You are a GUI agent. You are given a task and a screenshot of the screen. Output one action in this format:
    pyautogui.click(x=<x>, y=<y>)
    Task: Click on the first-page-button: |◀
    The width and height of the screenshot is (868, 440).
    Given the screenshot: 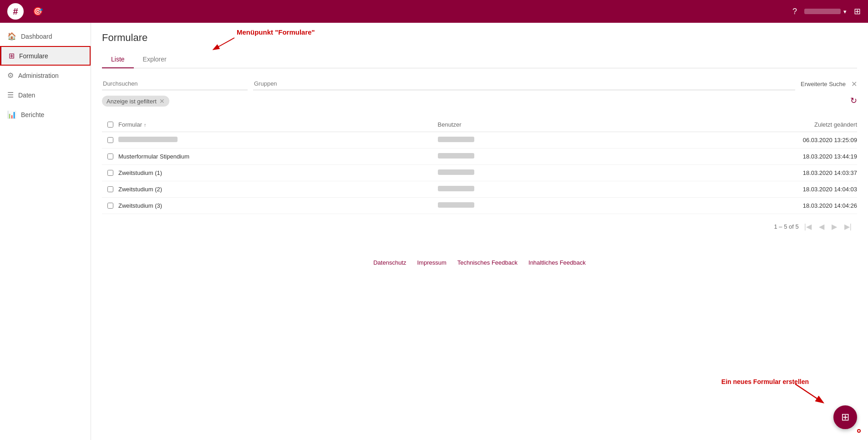 What is the action you would take?
    pyautogui.click(x=808, y=227)
    